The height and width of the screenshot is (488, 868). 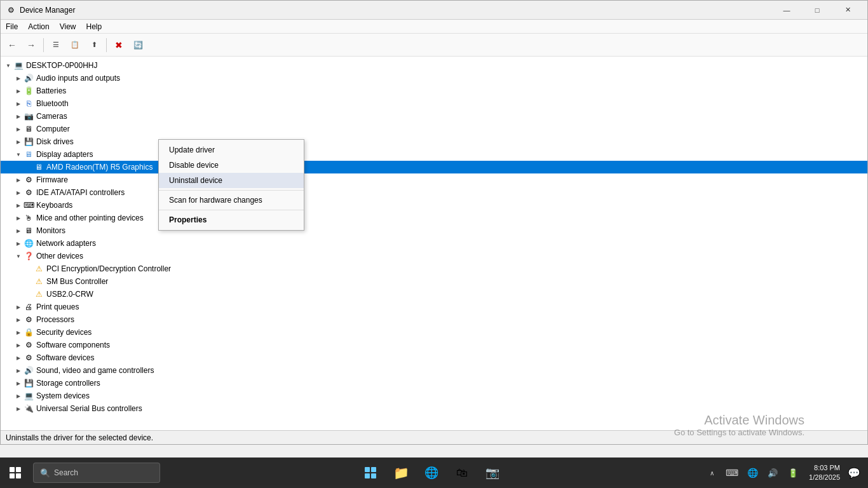 I want to click on start-button, so click(x=15, y=473).